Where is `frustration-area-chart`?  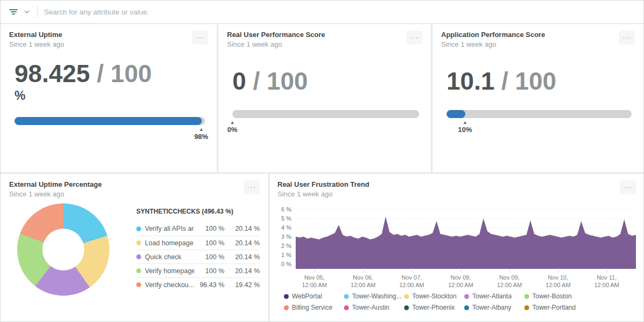 frustration-area-chart is located at coordinates (466, 237).